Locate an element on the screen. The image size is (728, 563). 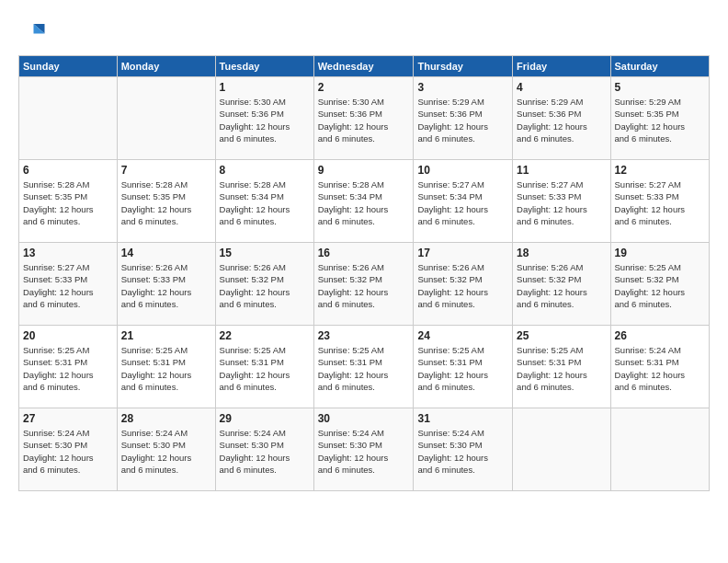
day-cell: 10Sunrise: 5:27 AM Sunset: 5:34 PM Dayli… is located at coordinates (463, 201).